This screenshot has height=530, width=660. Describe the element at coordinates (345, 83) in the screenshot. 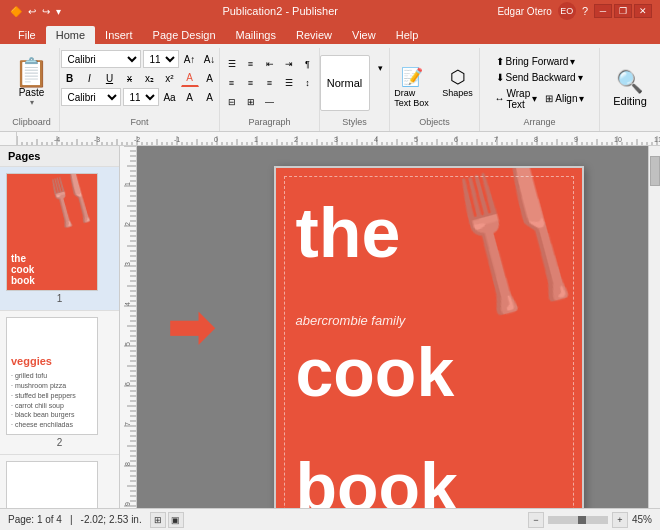

I see `style-item-normal: Normal` at that location.